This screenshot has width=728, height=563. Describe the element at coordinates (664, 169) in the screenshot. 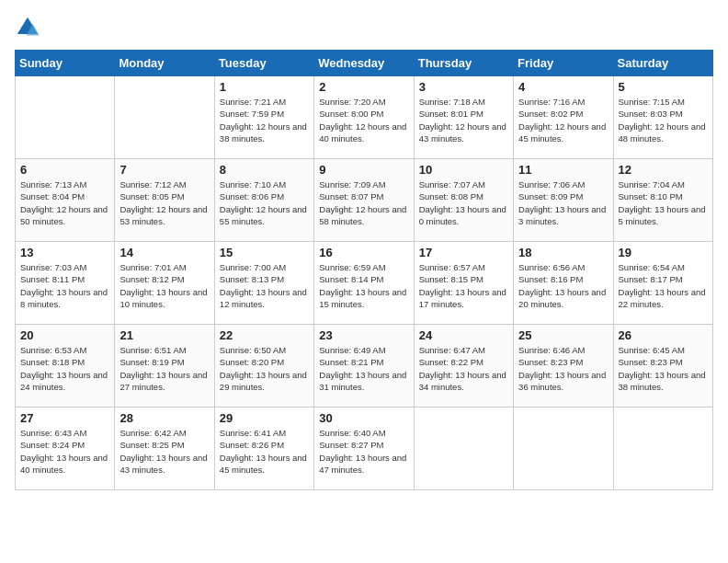

I see `day-number: 12` at that location.